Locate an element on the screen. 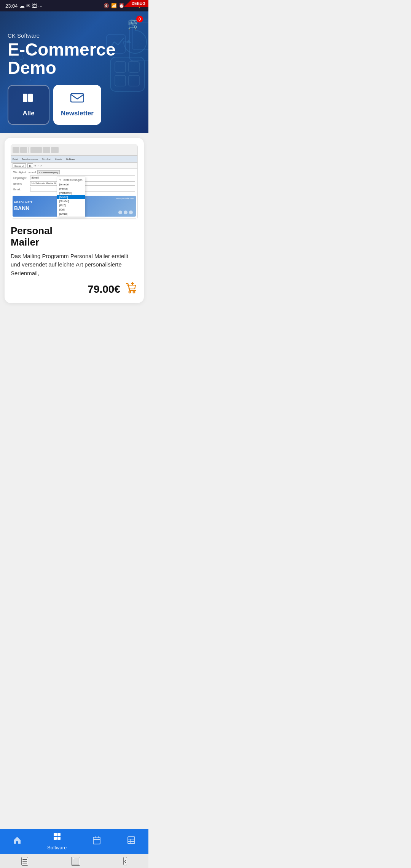 The width and height of the screenshot is (411, 868). hero-section: 🛒 0 CK Software E-CommerceDemo Alle is located at coordinates (74, 72).